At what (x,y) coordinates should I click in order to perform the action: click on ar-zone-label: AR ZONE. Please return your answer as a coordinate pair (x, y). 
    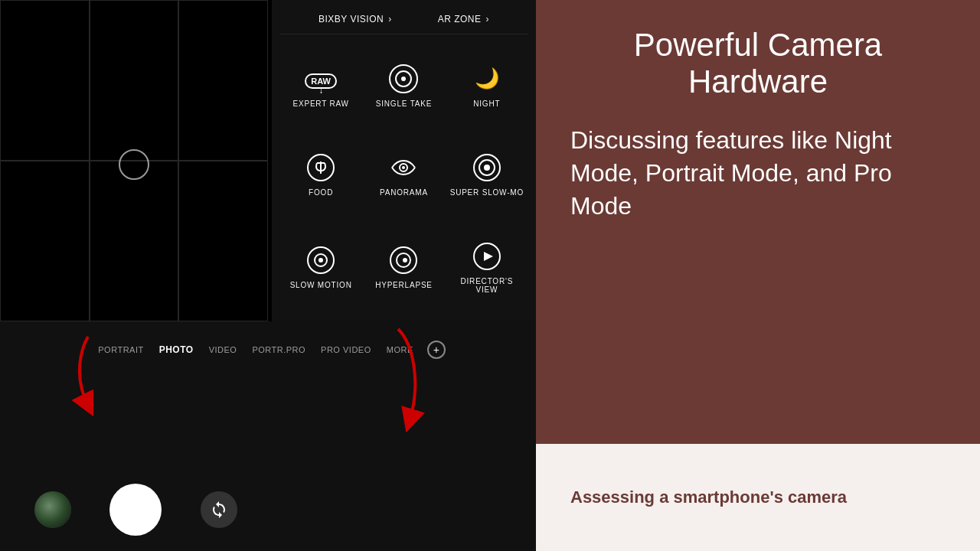
    Looking at the image, I should click on (459, 19).